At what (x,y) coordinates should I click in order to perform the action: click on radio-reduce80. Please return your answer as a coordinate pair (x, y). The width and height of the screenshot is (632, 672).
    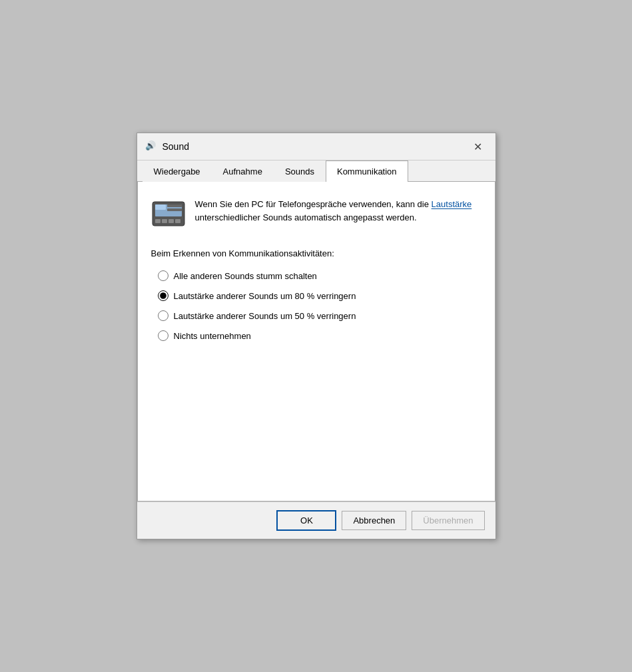
    Looking at the image, I should click on (163, 296).